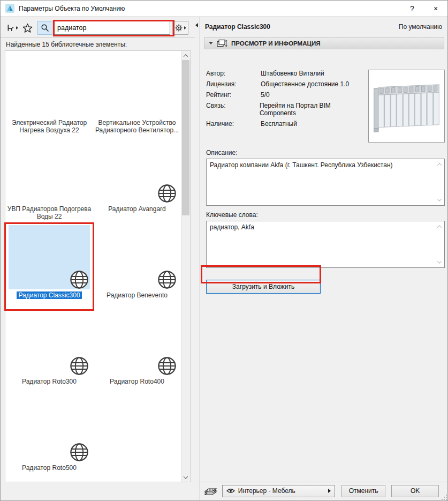 The height and width of the screenshot is (501, 448). What do you see at coordinates (233, 109) in the screenshot?
I see `info-label: Связь:` at bounding box center [233, 109].